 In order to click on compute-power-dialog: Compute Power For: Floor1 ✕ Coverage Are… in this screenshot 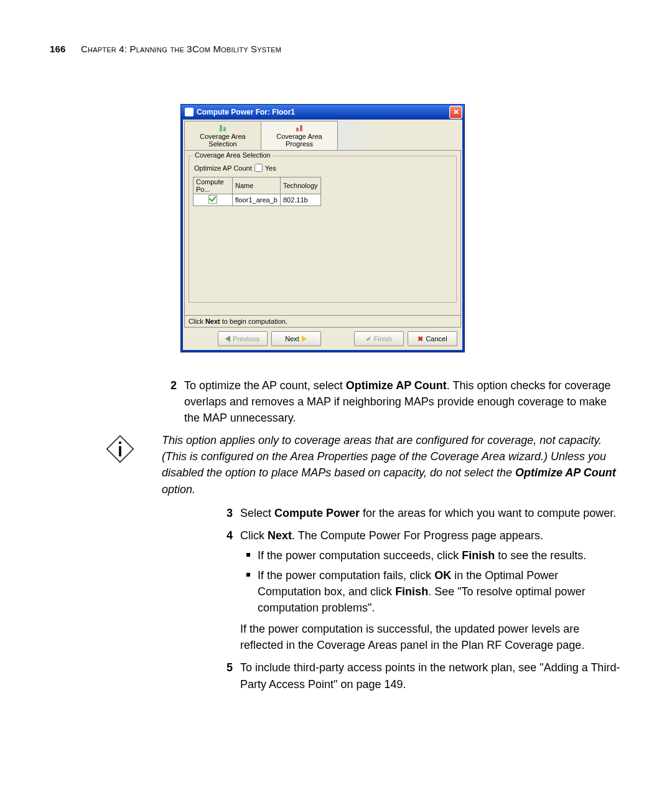, I will do `click(322, 228)`.